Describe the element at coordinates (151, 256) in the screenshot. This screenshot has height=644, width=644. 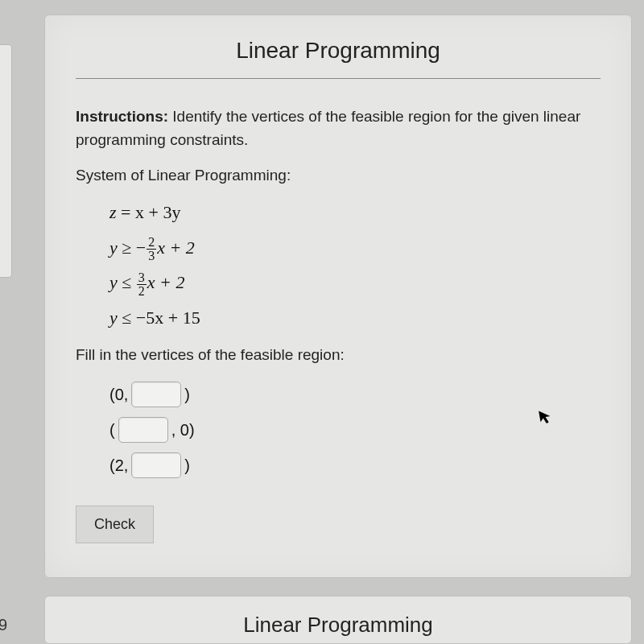
I see `eq2-den: 3` at that location.